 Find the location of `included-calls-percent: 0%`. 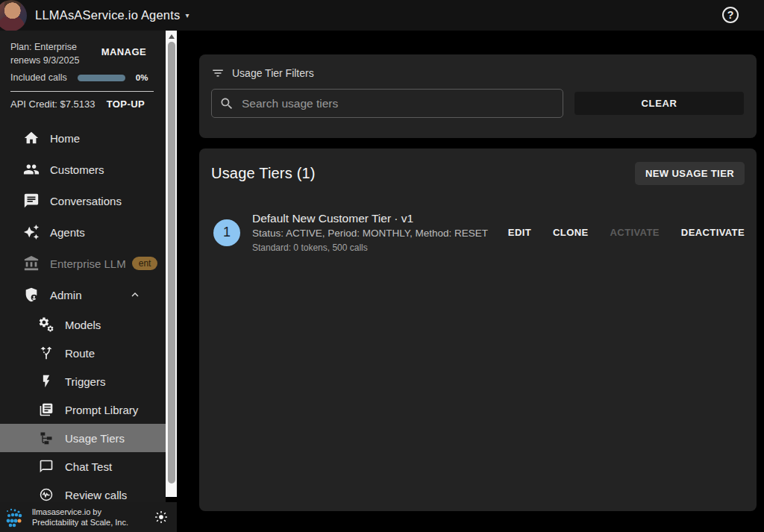

included-calls-percent: 0% is located at coordinates (142, 78).